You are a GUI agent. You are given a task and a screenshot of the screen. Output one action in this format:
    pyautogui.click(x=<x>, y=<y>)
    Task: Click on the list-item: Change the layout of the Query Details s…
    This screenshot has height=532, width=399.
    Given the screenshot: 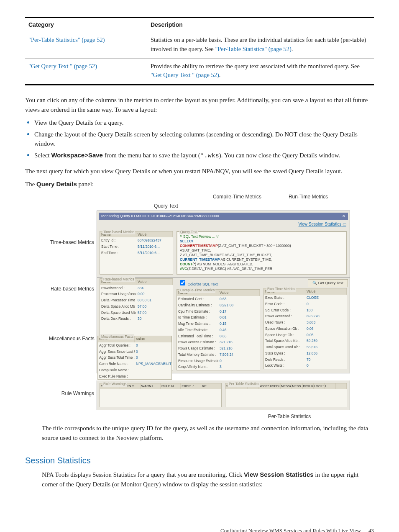 What is the action you would take?
    pyautogui.click(x=204, y=139)
    